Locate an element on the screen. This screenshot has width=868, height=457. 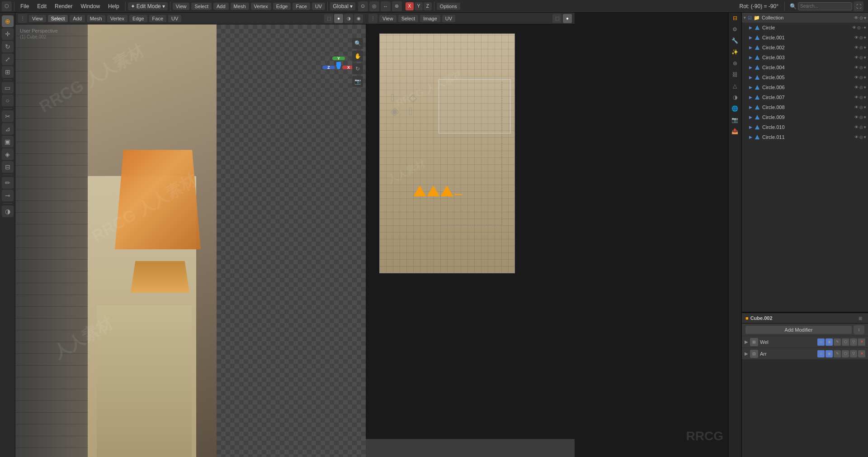
circle-item-2: ▶ Circle.002 👁 ◎ ▾ is located at coordinates (807, 48).